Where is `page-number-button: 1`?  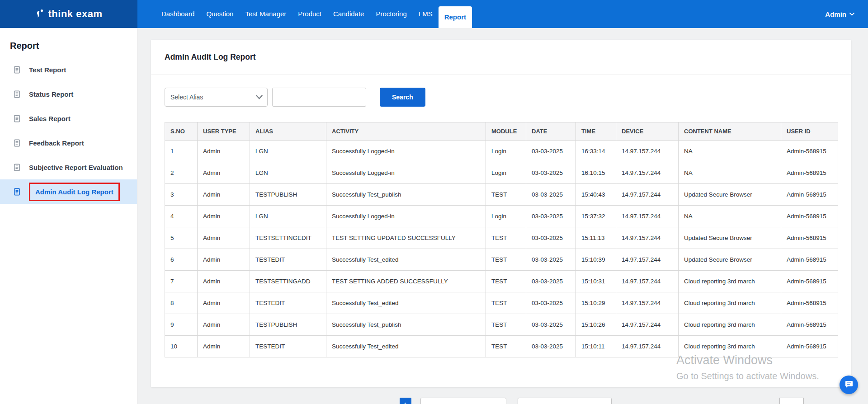
page-number-button: 1 is located at coordinates (406, 401).